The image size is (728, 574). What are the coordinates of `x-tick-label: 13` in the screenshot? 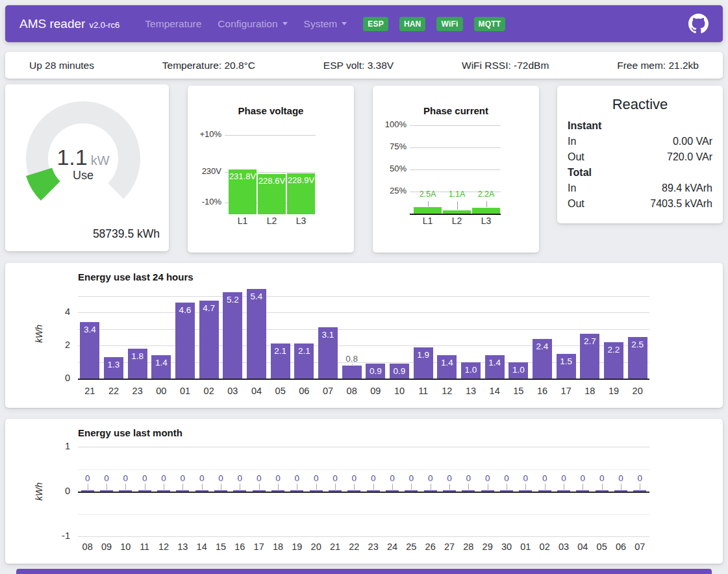 It's located at (183, 547).